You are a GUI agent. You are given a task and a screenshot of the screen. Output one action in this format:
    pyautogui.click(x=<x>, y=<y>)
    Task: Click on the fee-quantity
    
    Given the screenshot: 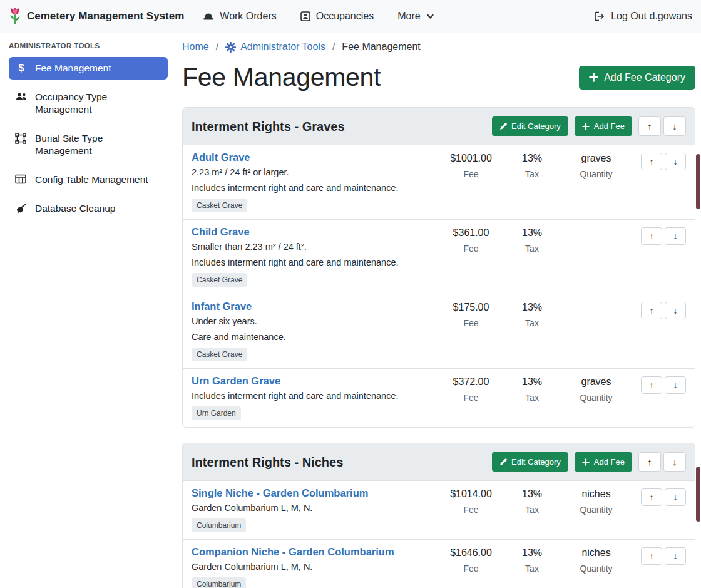 What is the action you would take?
    pyautogui.click(x=596, y=229)
    